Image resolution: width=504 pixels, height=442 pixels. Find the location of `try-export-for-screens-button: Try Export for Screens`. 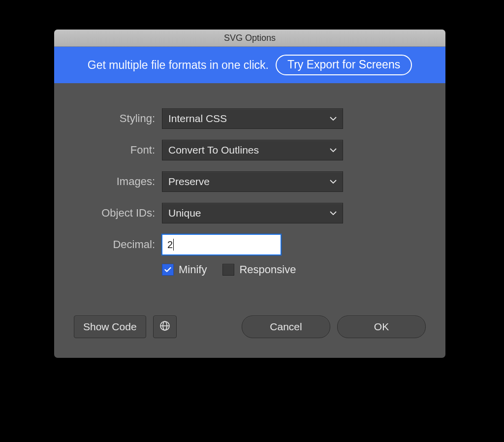

try-export-for-screens-button: Try Export for Screens is located at coordinates (344, 65).